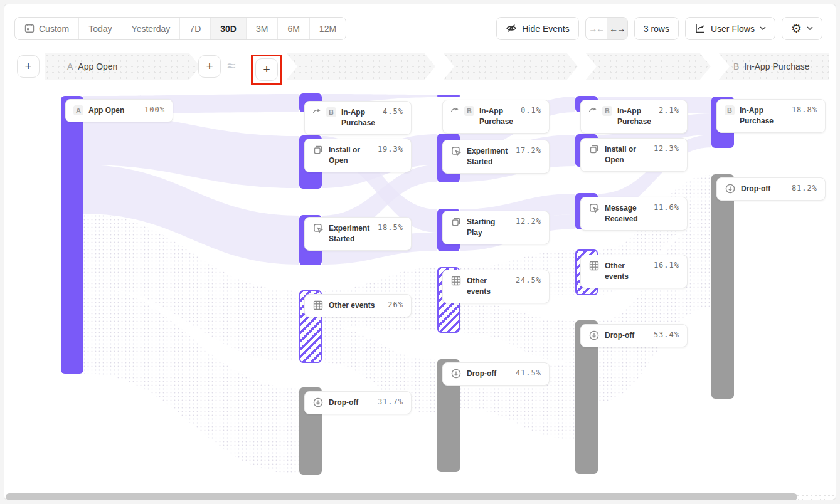  Describe the element at coordinates (401, 496) in the screenshot. I see `horizontal-scrollbar-thumb` at that location.